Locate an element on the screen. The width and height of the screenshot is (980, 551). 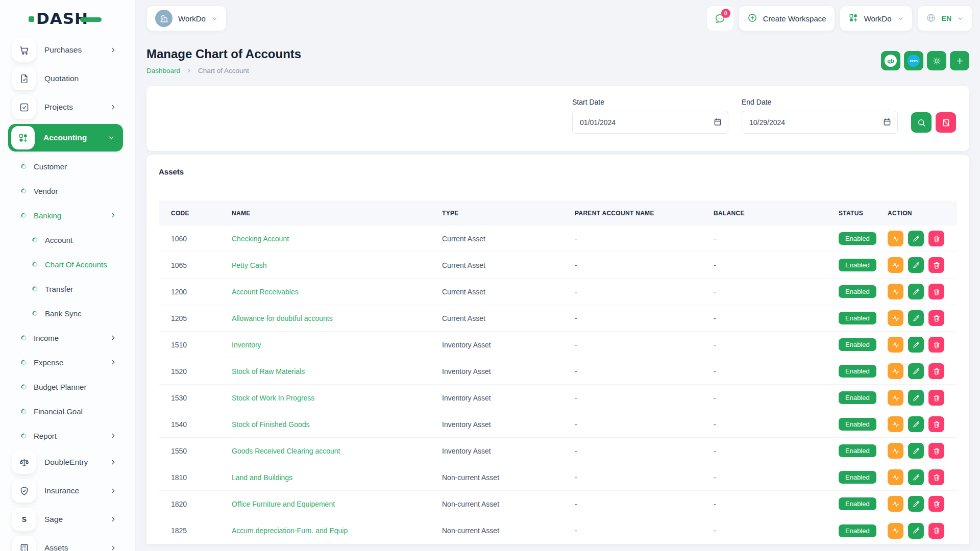
workdo-menu-button: WorkDo is located at coordinates (876, 18).